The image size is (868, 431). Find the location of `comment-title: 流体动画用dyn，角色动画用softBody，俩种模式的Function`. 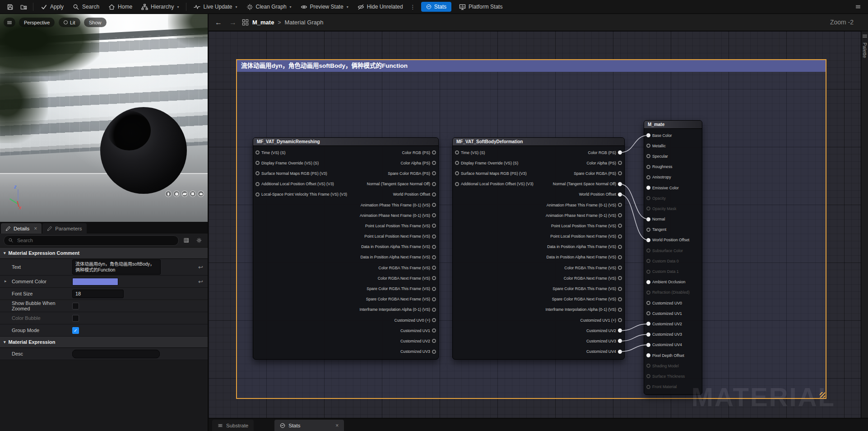

comment-title: 流体动画用dyn，角色动画用softBody，俩种模式的Function is located at coordinates (531, 66).